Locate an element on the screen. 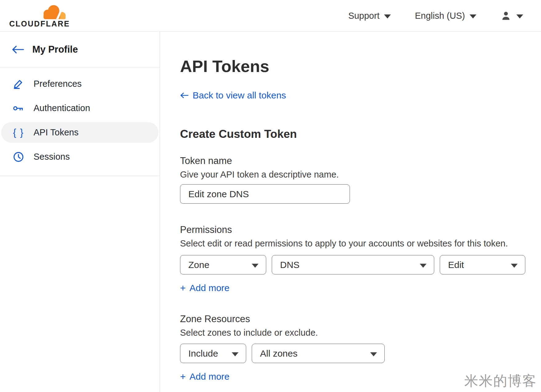 This screenshot has height=392, width=541. watermark: 米米的博客 is located at coordinates (500, 381).